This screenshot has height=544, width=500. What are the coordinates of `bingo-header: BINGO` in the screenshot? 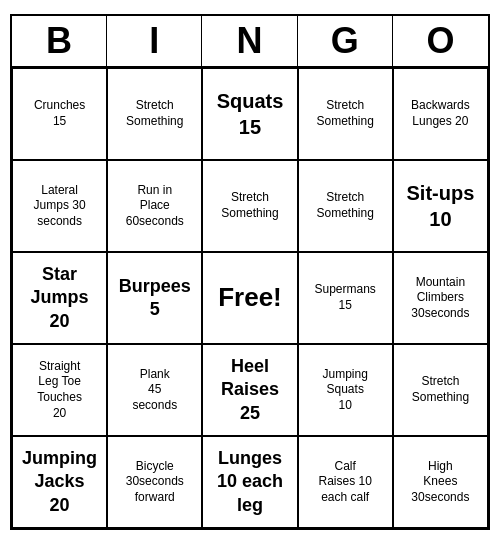 It's located at (250, 42).